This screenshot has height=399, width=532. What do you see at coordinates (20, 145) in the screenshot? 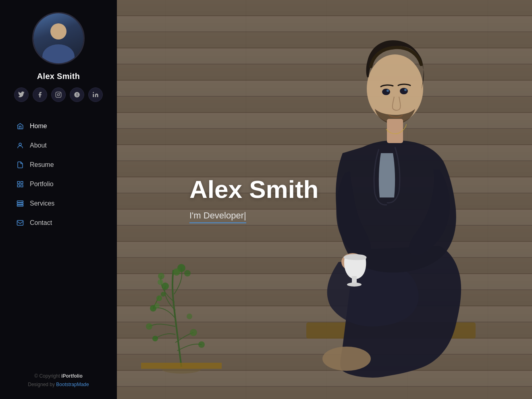
I see `person-icon` at bounding box center [20, 145].